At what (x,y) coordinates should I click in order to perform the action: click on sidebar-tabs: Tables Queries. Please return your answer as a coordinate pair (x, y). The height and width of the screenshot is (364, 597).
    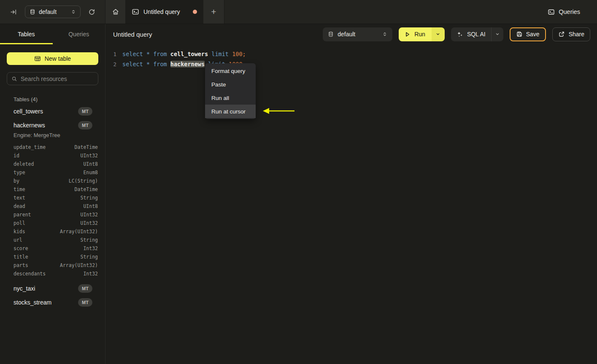
    Looking at the image, I should click on (53, 34).